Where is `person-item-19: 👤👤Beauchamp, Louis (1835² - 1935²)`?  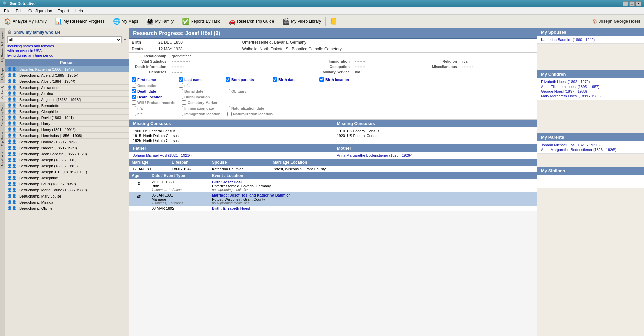
person-item-19: 👤👤Beauchamp, Louis (1835² - 1935²) is located at coordinates (67, 184).